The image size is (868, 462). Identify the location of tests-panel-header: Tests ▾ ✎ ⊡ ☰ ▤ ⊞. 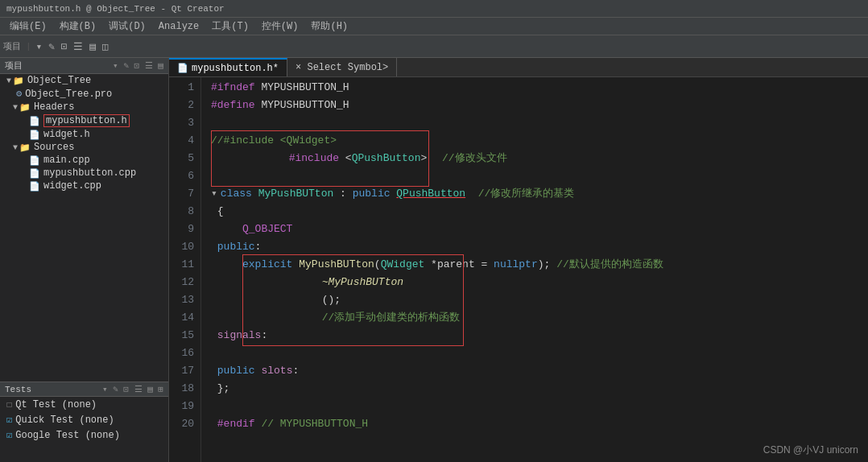
(84, 390).